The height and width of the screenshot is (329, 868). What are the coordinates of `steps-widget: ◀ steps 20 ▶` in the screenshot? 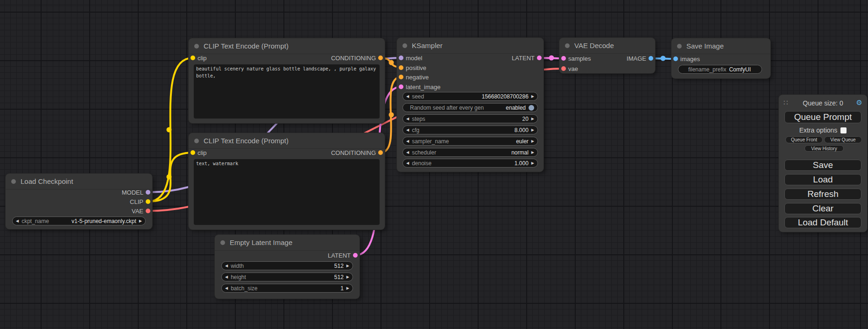 It's located at (470, 119).